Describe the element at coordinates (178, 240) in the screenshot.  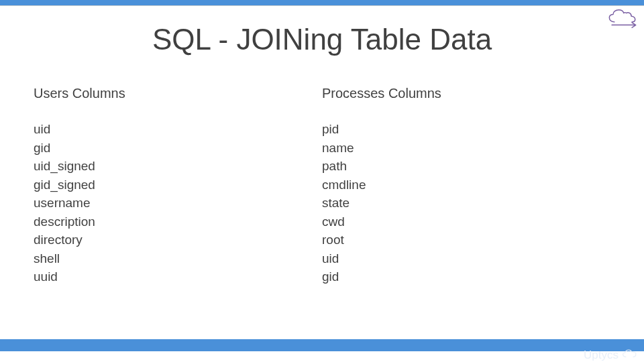
I see `list-item: directory` at that location.